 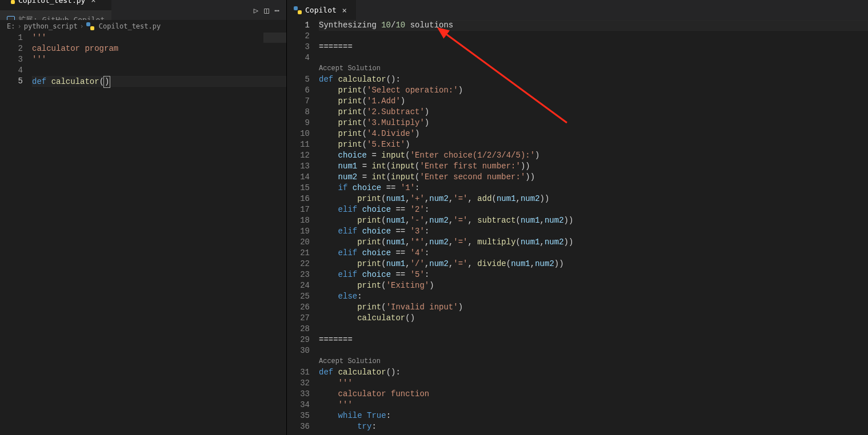 I want to click on code-line: print('Exiting'), so click(x=593, y=285).